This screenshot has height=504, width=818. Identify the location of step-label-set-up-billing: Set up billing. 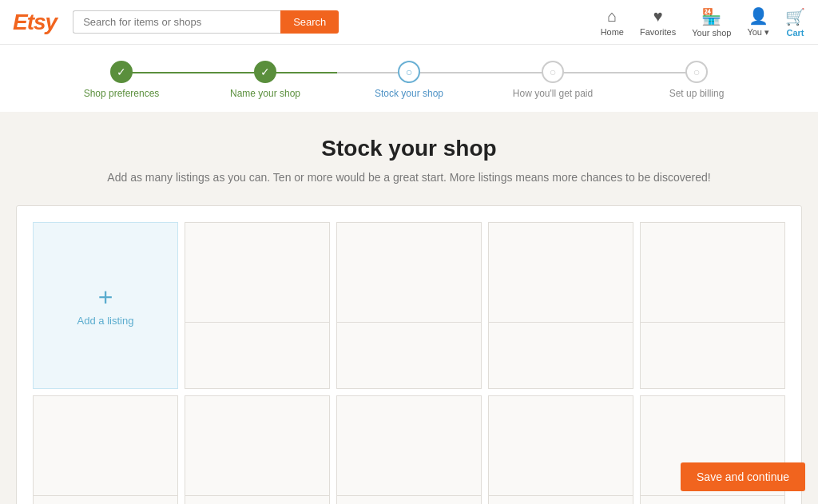
(697, 93).